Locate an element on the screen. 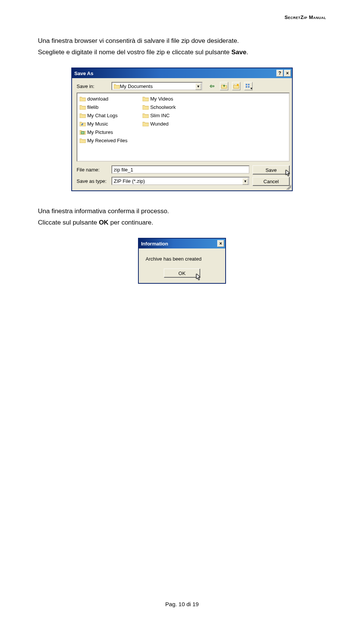  folder-item: My Music is located at coordinates (104, 124).